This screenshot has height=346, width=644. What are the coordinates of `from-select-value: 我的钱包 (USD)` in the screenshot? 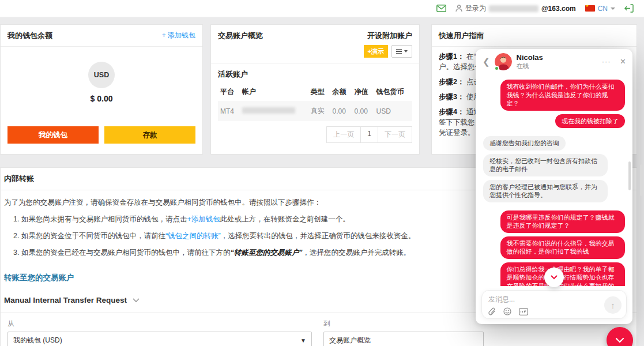 It's located at (38, 340).